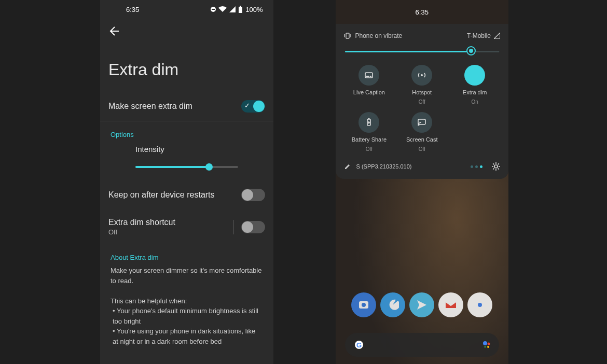 The height and width of the screenshot is (364, 607). Describe the element at coordinates (233, 227) in the screenshot. I see `row-separator` at that location.